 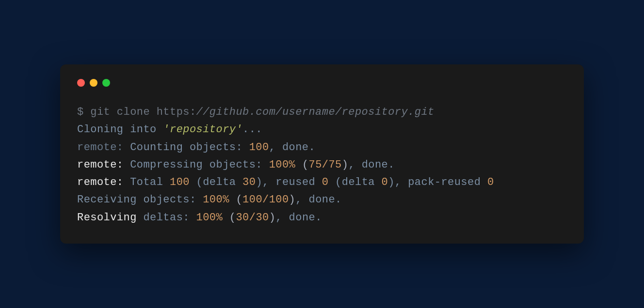 What do you see at coordinates (252, 218) in the screenshot?
I see `fraction-value: 30/30` at bounding box center [252, 218].